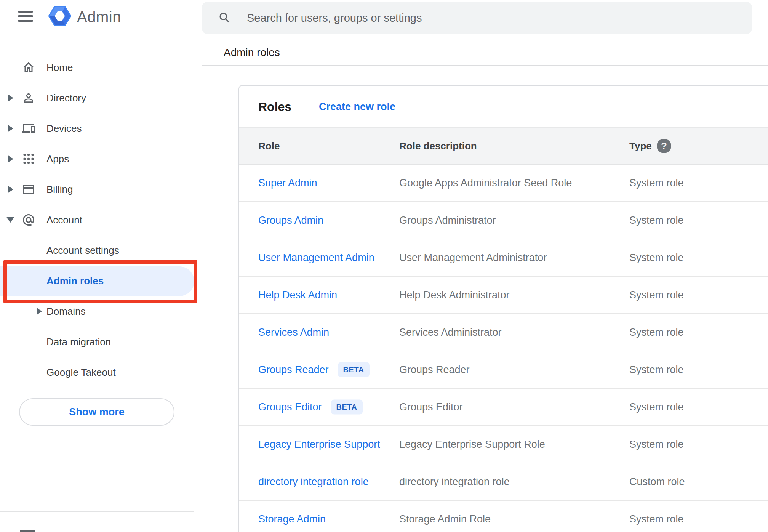 This screenshot has height=532, width=768. I want to click on role-cell: directory integration role, so click(314, 482).